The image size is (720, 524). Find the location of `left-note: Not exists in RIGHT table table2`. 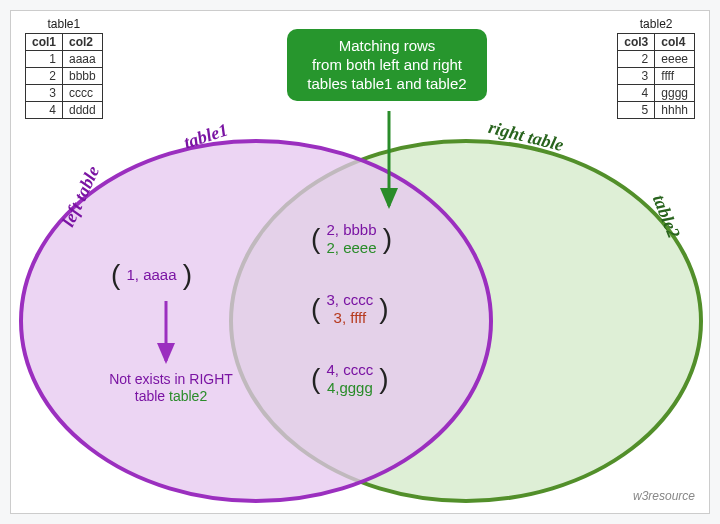

left-note: Not exists in RIGHT table table2 is located at coordinates (171, 388).